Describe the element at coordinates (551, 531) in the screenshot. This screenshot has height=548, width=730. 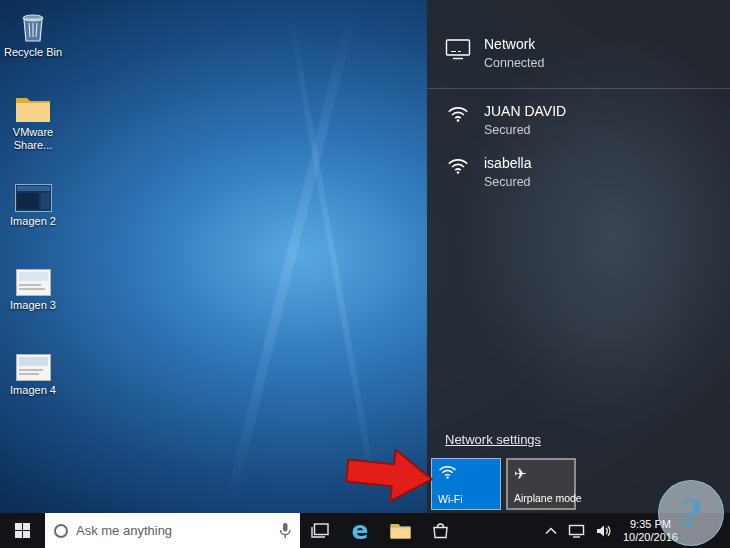
I see `tray-expand-button` at that location.